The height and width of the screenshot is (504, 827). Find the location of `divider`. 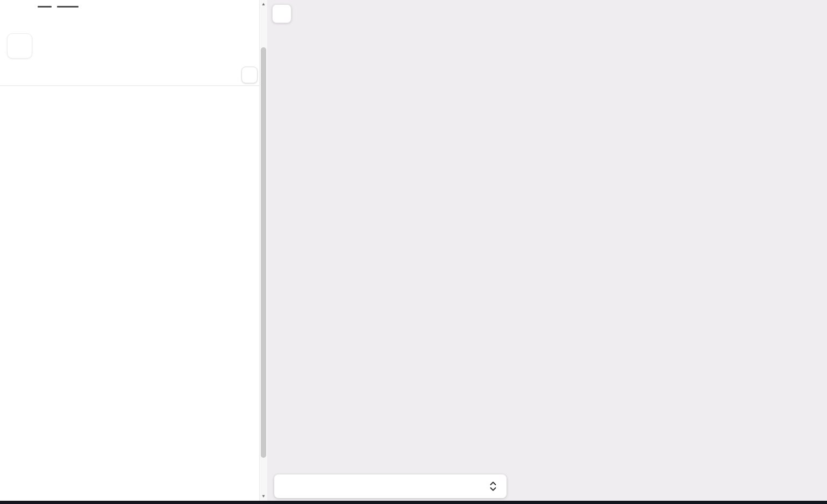

divider is located at coordinates (130, 86).